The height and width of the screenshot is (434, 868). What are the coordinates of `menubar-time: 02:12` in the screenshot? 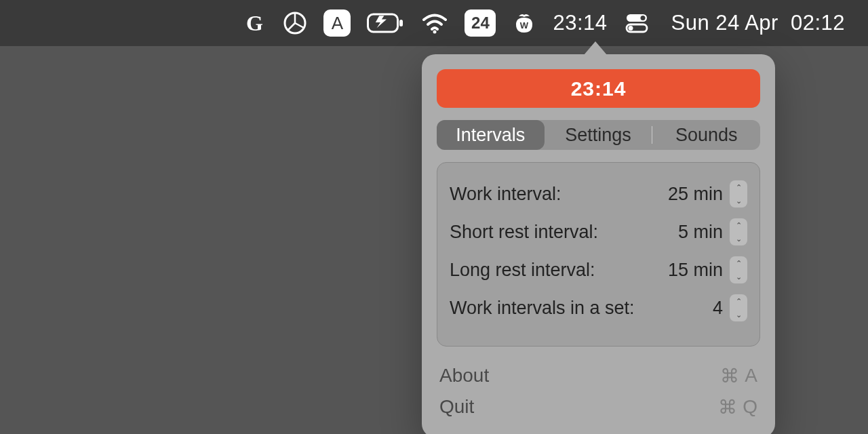 It's located at (818, 23).